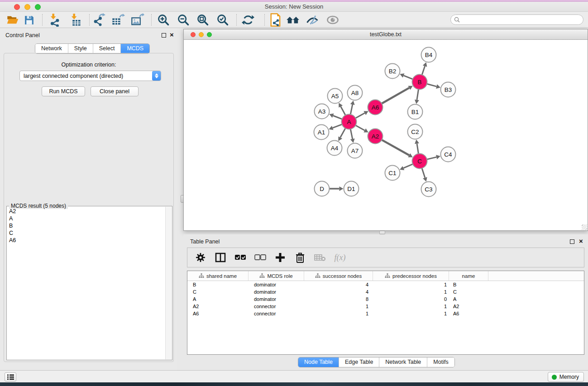  What do you see at coordinates (218, 276) in the screenshot?
I see `column-header-shared-name: shared name` at bounding box center [218, 276].